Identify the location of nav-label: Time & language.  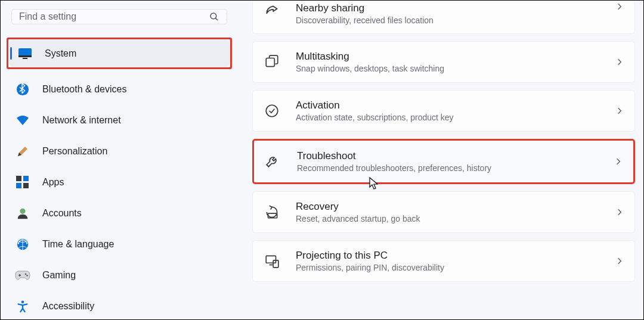
(78, 244).